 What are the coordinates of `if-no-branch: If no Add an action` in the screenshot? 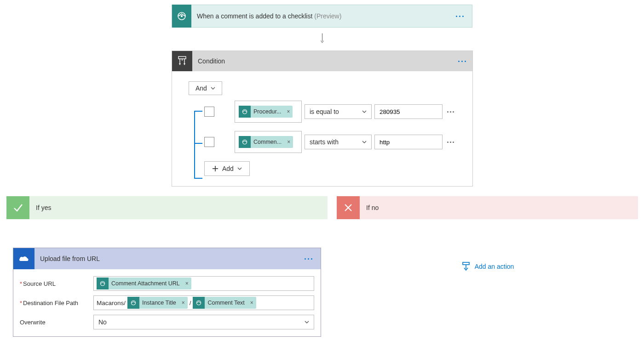 It's located at (488, 234).